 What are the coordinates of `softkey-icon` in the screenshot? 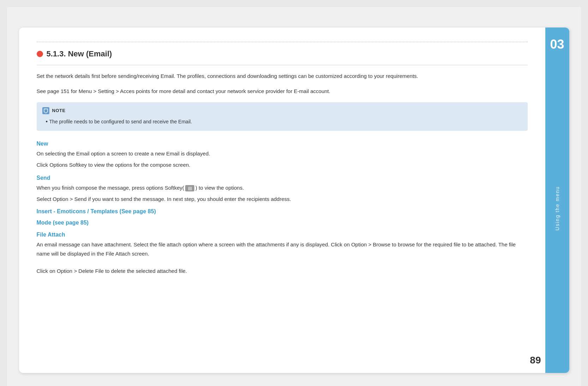 It's located at (190, 188).